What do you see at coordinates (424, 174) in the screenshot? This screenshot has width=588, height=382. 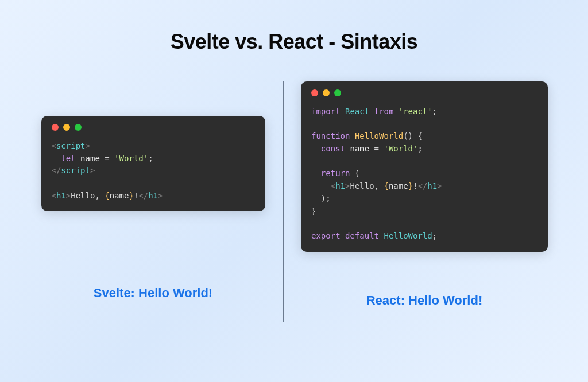 I see `react-code-line: return (` at bounding box center [424, 174].